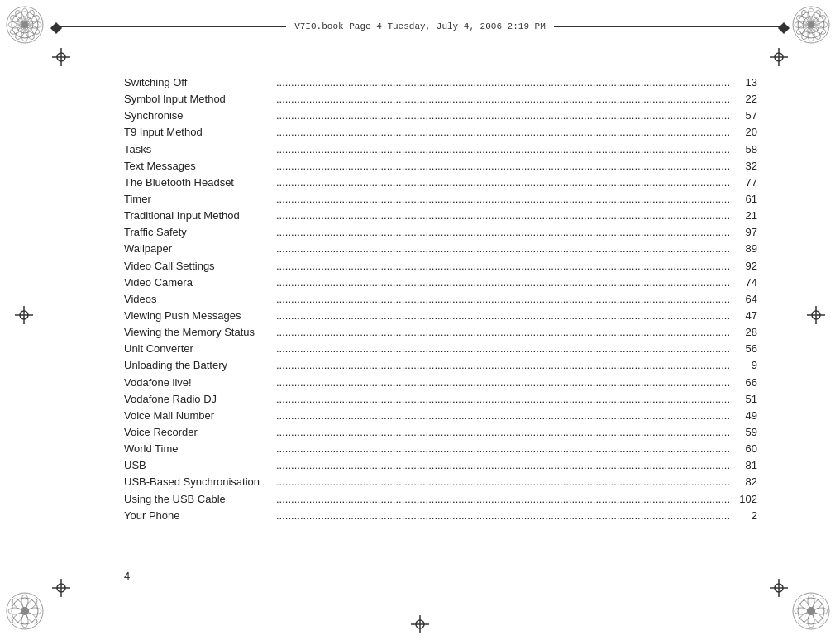 The image size is (840, 640). What do you see at coordinates (745, 383) in the screenshot?
I see `toc-page: 66` at bounding box center [745, 383].